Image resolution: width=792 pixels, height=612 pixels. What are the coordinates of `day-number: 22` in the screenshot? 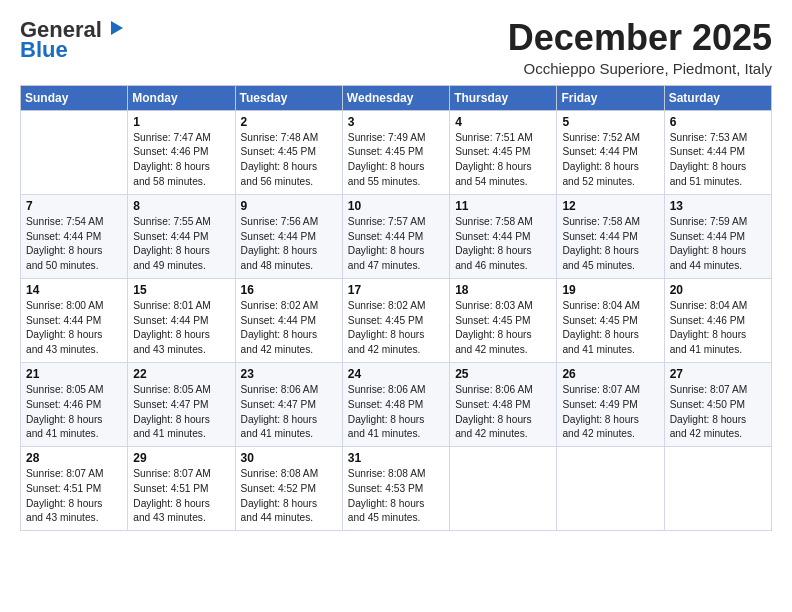 It's located at (181, 374).